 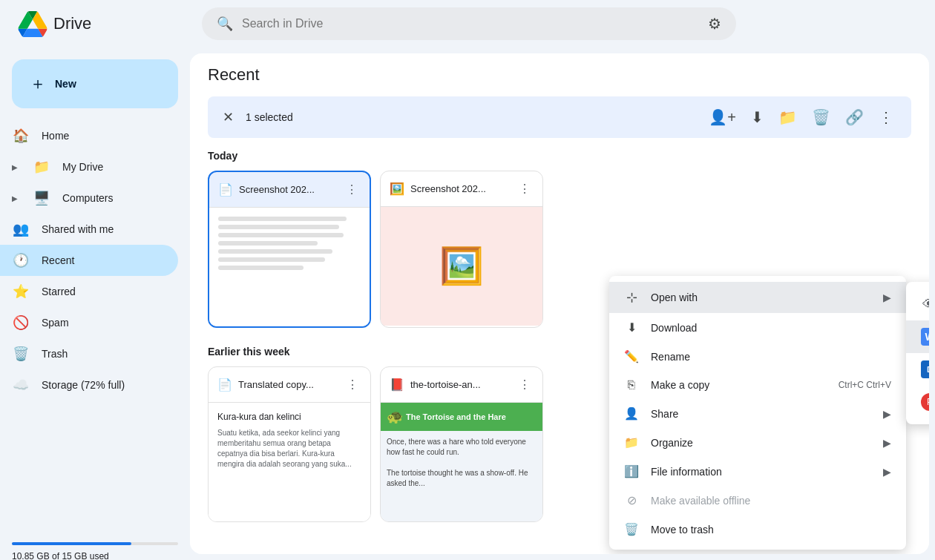 What do you see at coordinates (73, 24) in the screenshot?
I see `app-name: Drive` at bounding box center [73, 24].